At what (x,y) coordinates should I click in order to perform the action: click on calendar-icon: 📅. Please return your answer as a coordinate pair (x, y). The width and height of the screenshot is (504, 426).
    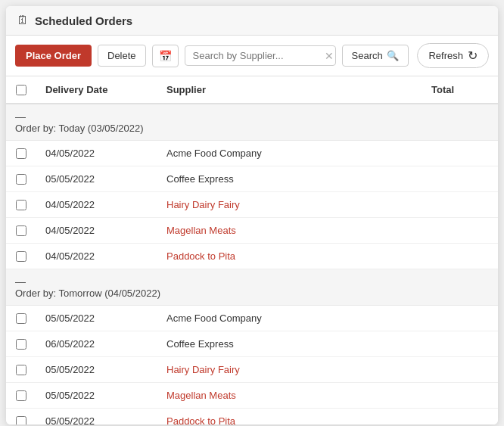
    Looking at the image, I should click on (165, 56).